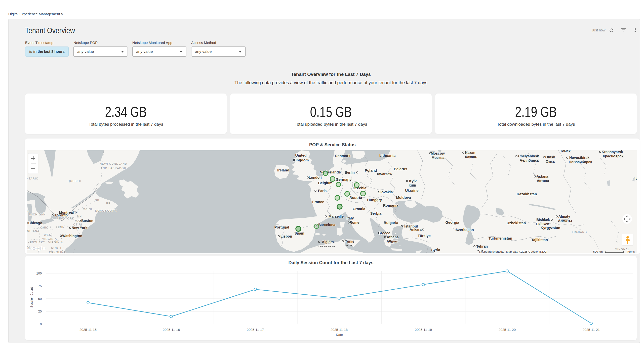  I want to click on svg-text: Astana, so click(542, 176).